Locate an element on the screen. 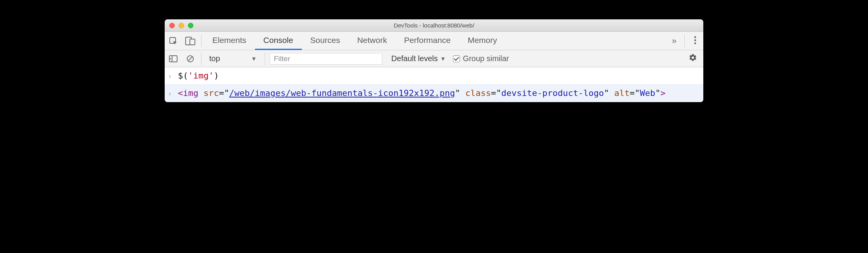  close-window-button is located at coordinates (172, 26).